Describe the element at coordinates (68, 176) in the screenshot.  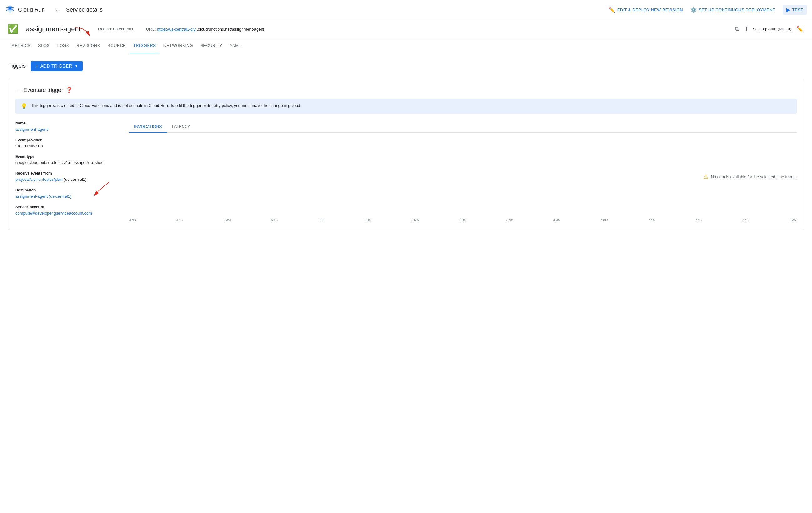
I see `receive-events-group: Receive events from projects/civil-c /to…` at that location.